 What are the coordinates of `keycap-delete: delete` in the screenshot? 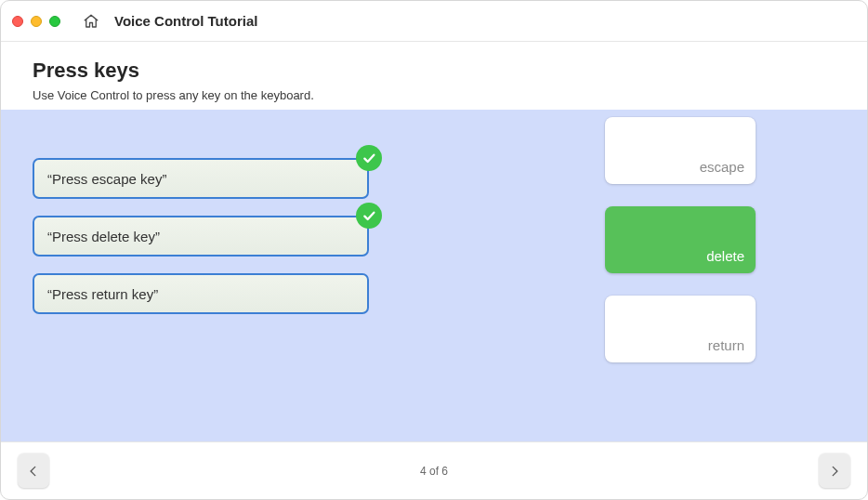 It's located at (680, 240).